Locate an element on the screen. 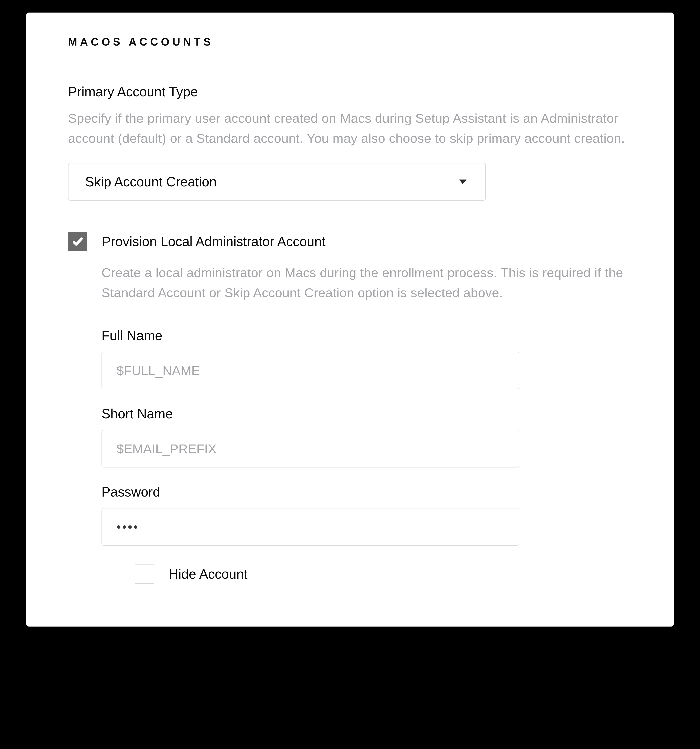  provision-admin-label: Provision Local Administrator Account is located at coordinates (214, 242).